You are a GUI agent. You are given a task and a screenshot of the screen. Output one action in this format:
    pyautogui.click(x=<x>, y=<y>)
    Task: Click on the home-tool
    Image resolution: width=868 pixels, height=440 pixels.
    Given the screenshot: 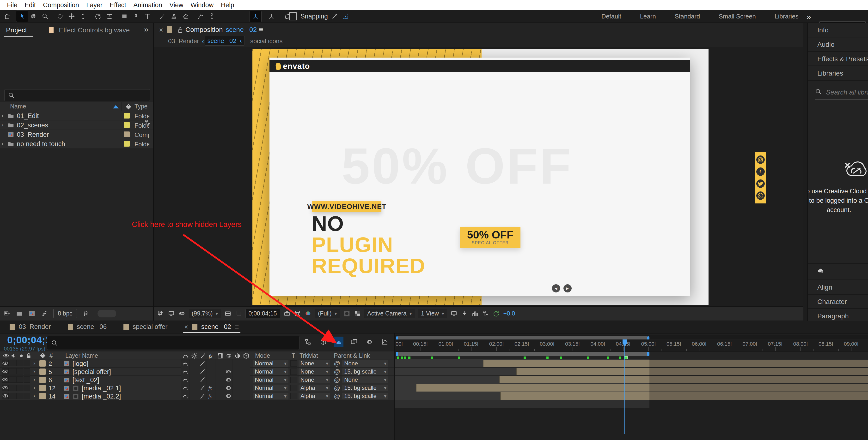 What is the action you would take?
    pyautogui.click(x=7, y=16)
    